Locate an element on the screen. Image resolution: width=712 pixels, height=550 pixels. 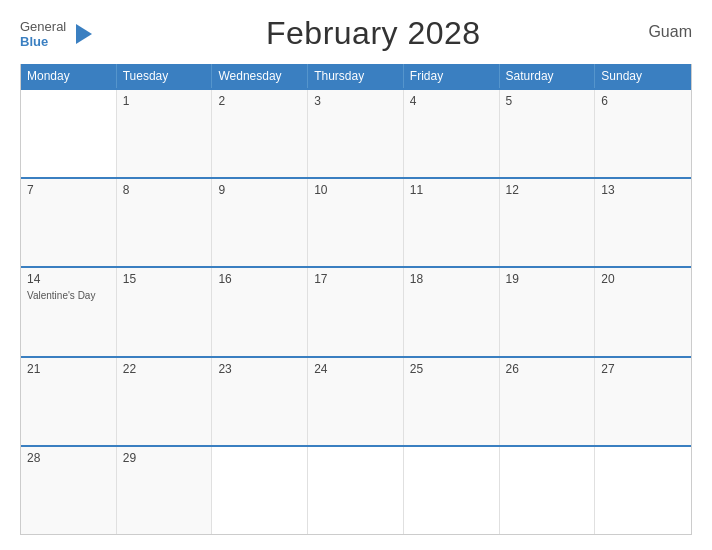
day-number: 27 is located at coordinates (643, 369).